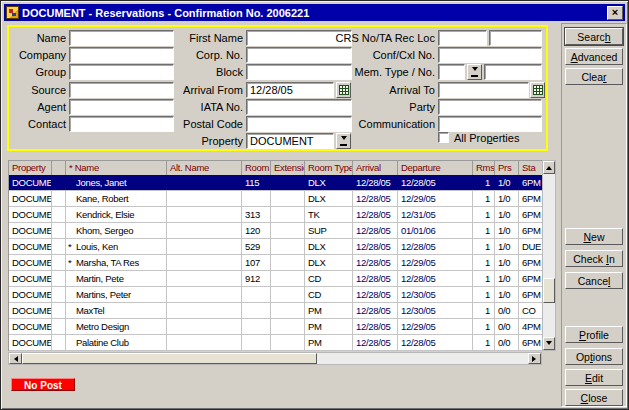 This screenshot has width=629, height=410. Describe the element at coordinates (276, 168) in the screenshot. I see `table-header: Property* NameAlt. NameRoomExtensionRoom…` at that location.